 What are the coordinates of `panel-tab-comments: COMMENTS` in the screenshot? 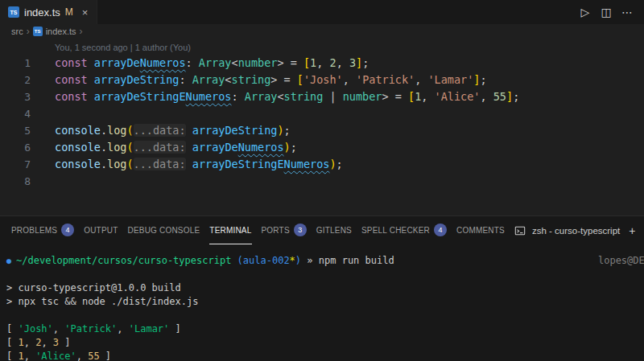 It's located at (481, 230).